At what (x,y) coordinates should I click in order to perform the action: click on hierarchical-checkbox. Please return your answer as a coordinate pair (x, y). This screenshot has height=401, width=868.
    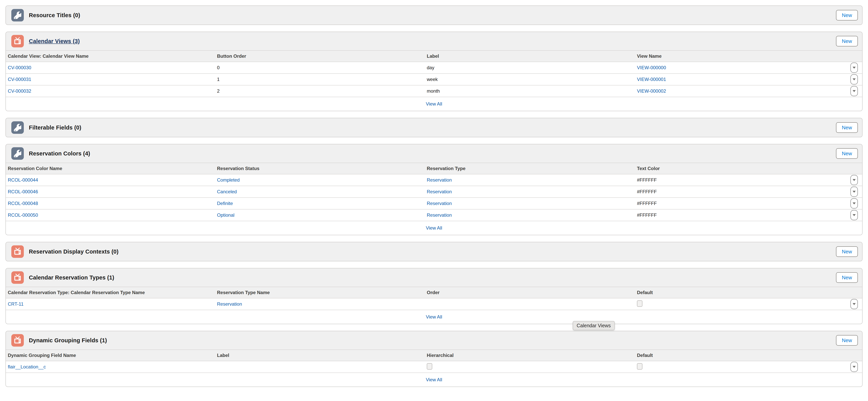
    Looking at the image, I should click on (430, 366).